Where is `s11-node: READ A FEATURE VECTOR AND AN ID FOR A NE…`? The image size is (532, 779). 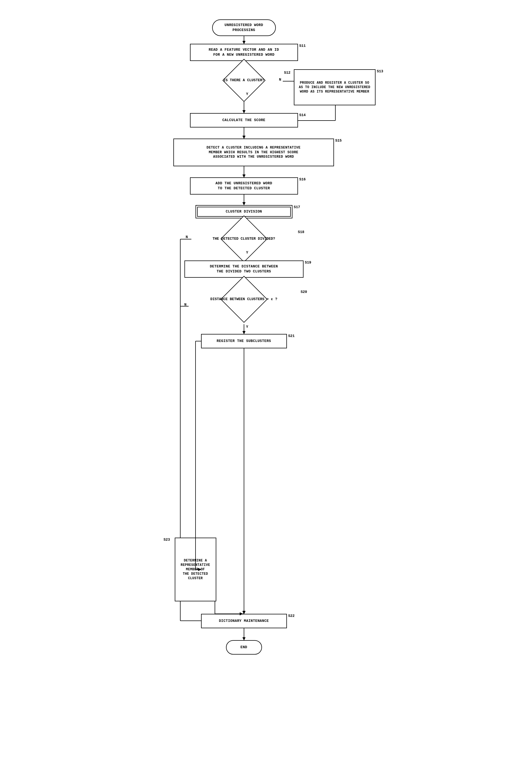
s11-node: READ A FEATURE VECTOR AND AN ID FOR A NE… is located at coordinates (244, 52).